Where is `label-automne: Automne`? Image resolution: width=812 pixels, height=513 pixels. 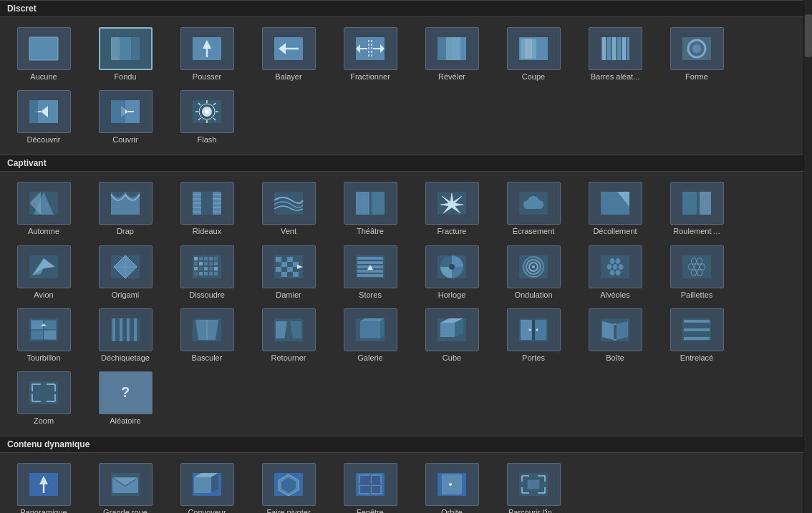 label-automne: Automne is located at coordinates (44, 232).